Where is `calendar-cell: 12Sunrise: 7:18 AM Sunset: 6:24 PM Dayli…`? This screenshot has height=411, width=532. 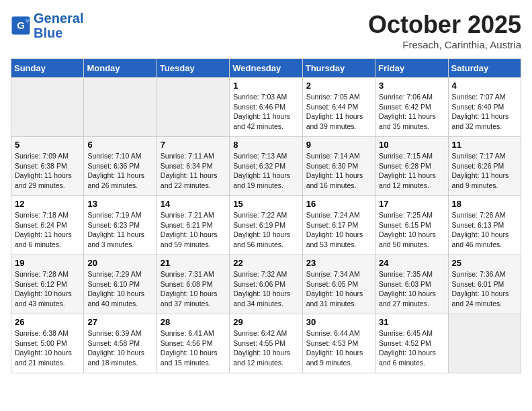 calendar-cell: 12Sunrise: 7:18 AM Sunset: 6:24 PM Dayli… is located at coordinates (48, 226).